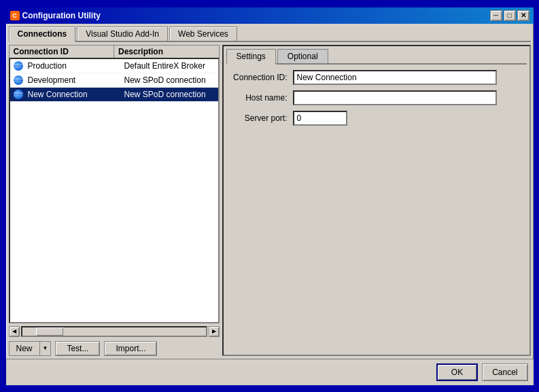  I want to click on list-item-selected: New Connection New SPoD connection, so click(114, 95).